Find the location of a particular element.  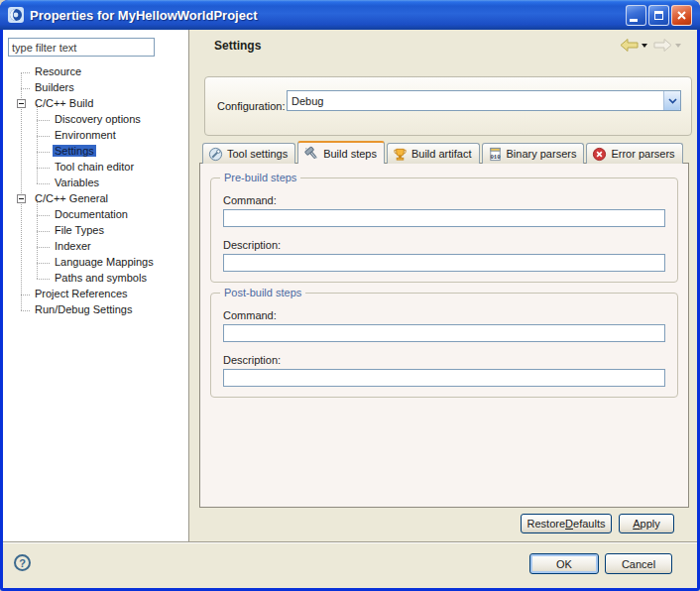

titlebar: Properties for MyHellowWorldProject is located at coordinates (350, 15).